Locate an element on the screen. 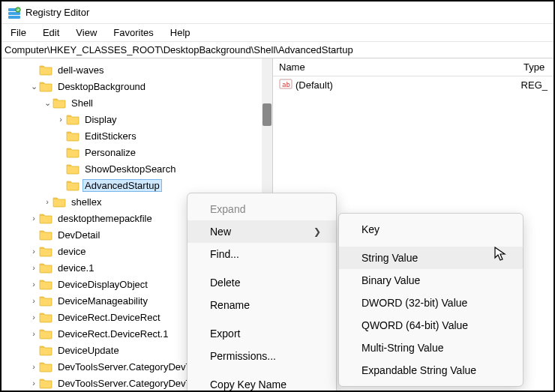  tree-row: ›ShowDesktopSearch is located at coordinates (136, 169).